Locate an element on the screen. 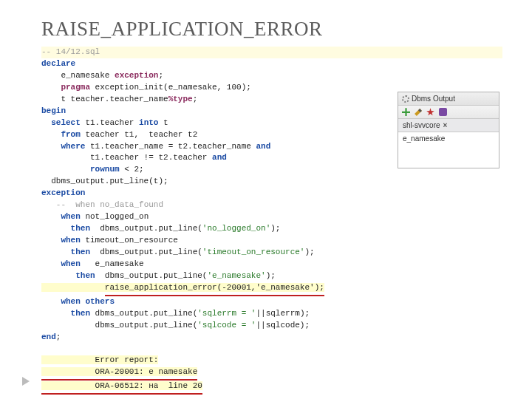 This screenshot has height=399, width=532. panel-title: Dbms Output is located at coordinates (449, 99).